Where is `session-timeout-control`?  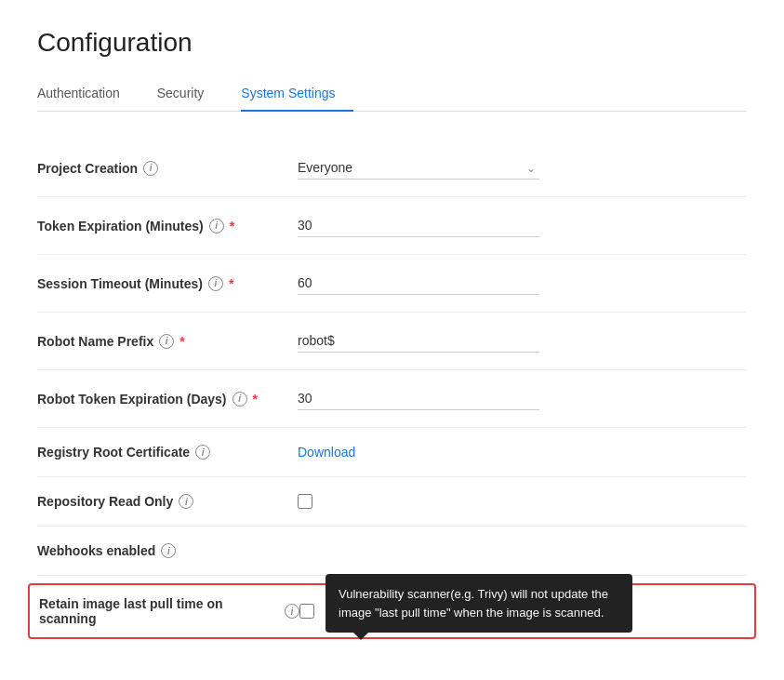
session-timeout-control is located at coordinates (419, 283).